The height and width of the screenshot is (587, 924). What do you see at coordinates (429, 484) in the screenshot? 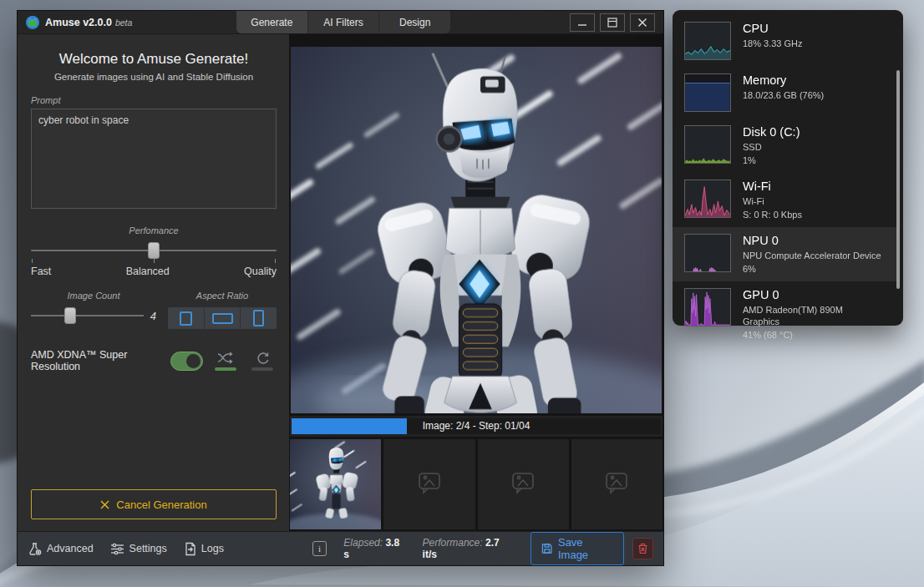
I see `thumbnail-2-placeholder` at bounding box center [429, 484].